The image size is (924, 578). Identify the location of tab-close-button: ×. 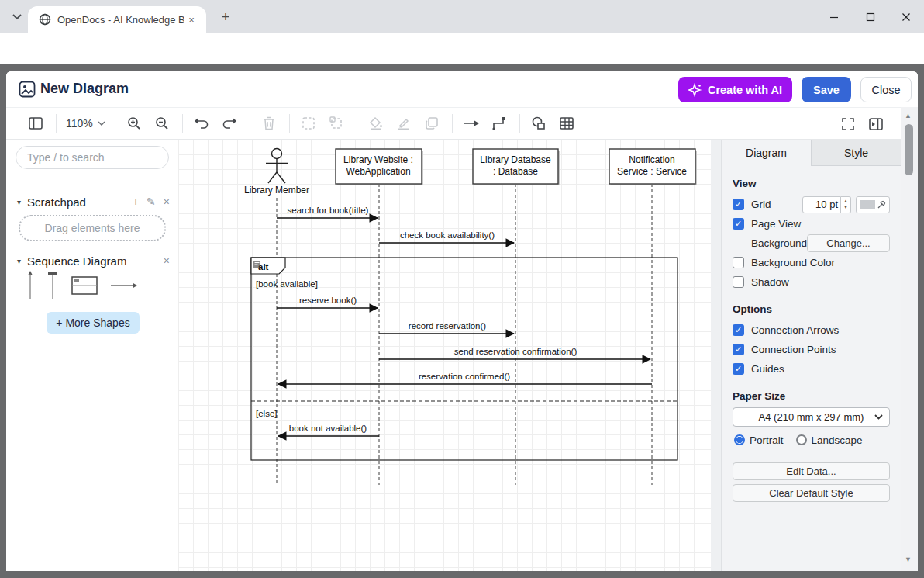
(191, 19).